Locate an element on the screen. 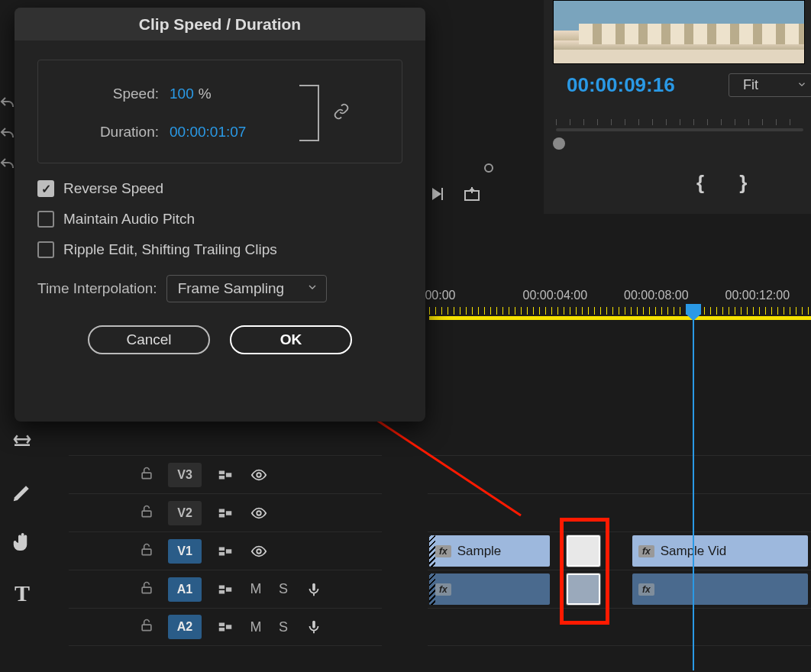 The image size is (811, 672). track-header-v1: V1 is located at coordinates (225, 551).